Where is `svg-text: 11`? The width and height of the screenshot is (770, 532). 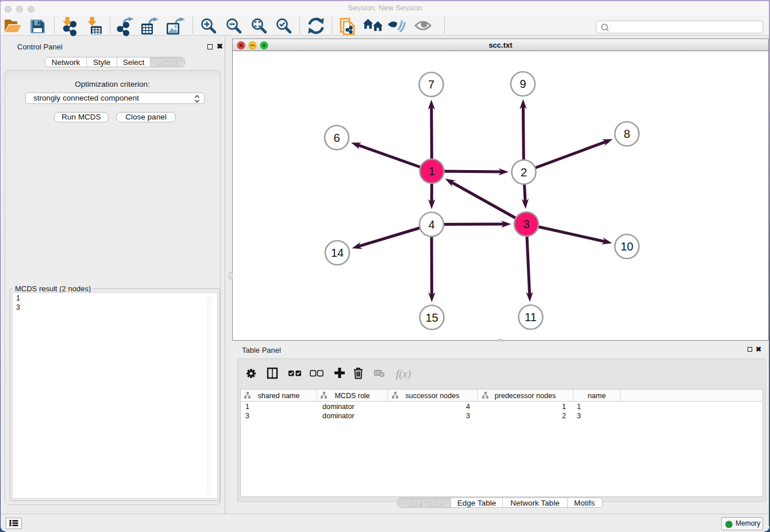
svg-text: 11 is located at coordinates (531, 317).